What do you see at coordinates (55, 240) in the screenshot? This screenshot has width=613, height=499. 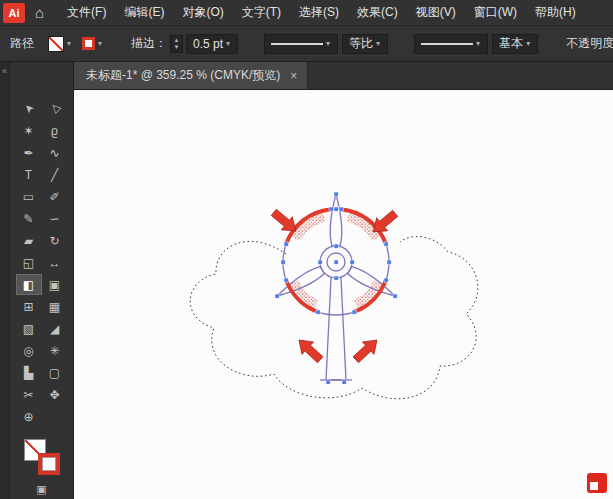 I see `rotate-tool: ↻` at bounding box center [55, 240].